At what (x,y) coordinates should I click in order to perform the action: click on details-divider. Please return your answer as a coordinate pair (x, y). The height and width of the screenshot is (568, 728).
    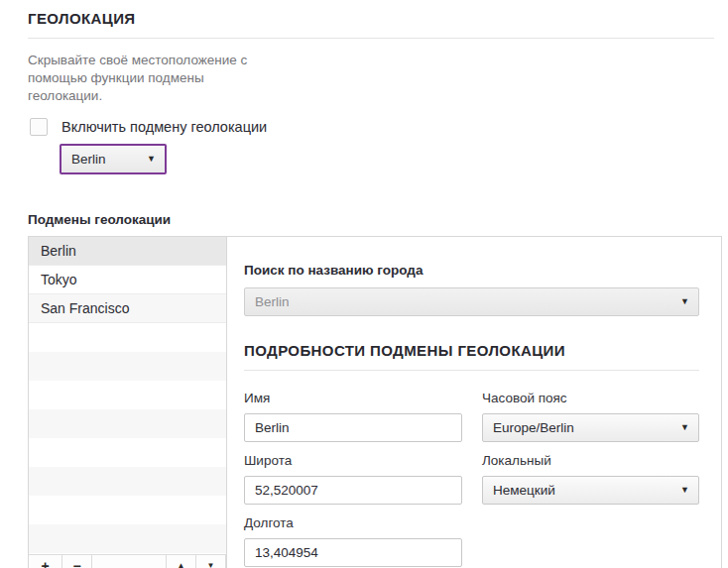
    Looking at the image, I should click on (472, 371).